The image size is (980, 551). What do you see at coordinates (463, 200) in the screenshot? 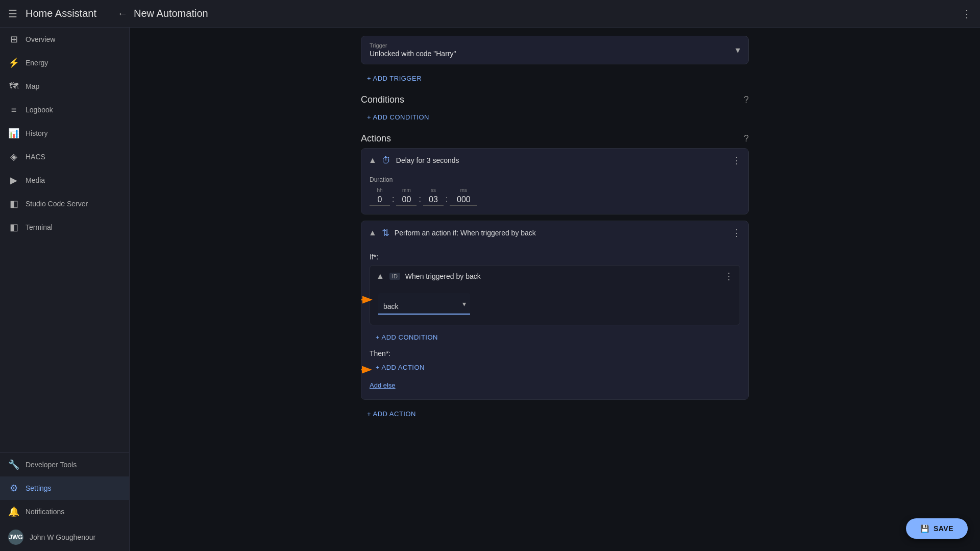
I see `ms-input` at bounding box center [463, 200].